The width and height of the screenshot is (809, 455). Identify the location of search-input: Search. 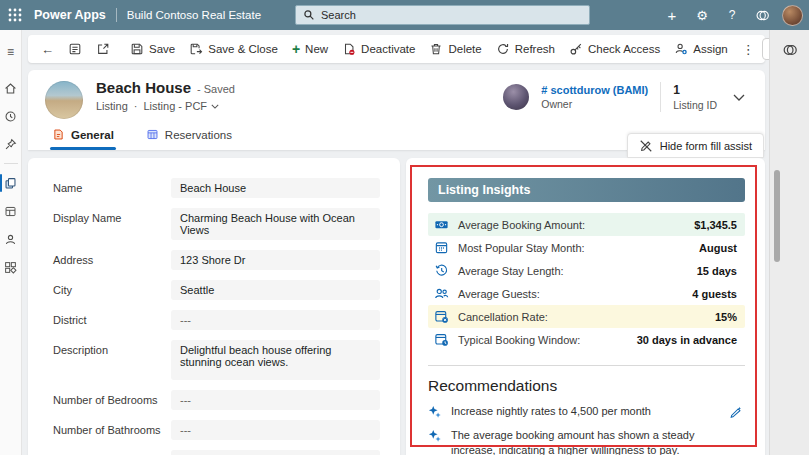
(442, 15).